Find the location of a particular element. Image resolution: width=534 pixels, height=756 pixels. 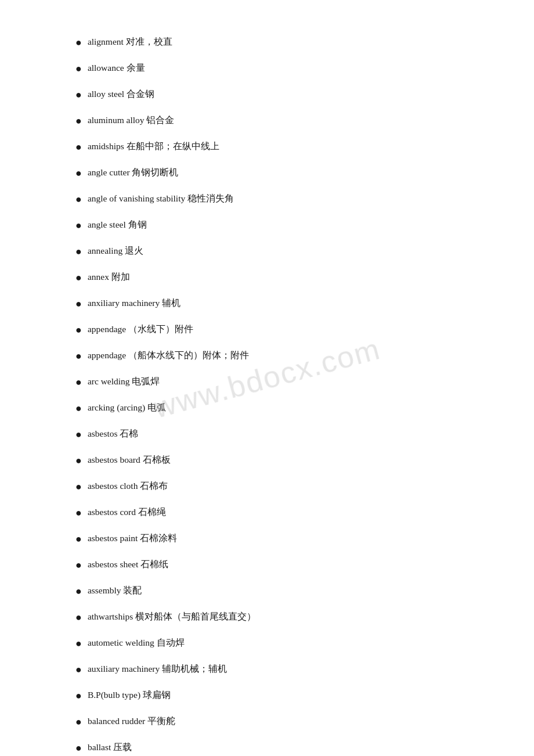

entry-text: annealing 退火 is located at coordinates (273, 251).